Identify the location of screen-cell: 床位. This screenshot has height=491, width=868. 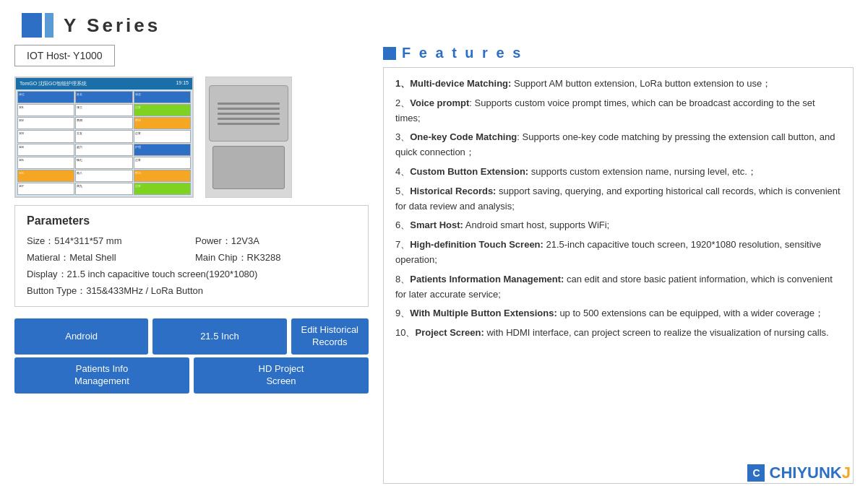
(46, 97).